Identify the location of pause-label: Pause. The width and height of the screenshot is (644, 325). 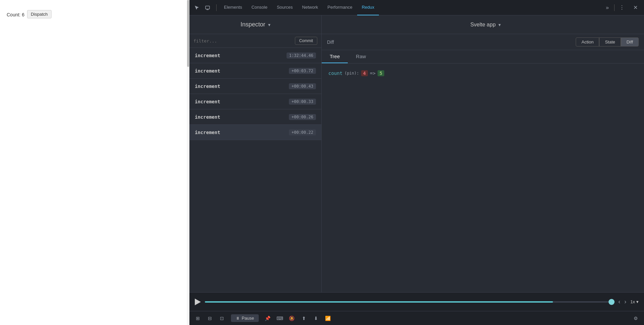
(248, 318).